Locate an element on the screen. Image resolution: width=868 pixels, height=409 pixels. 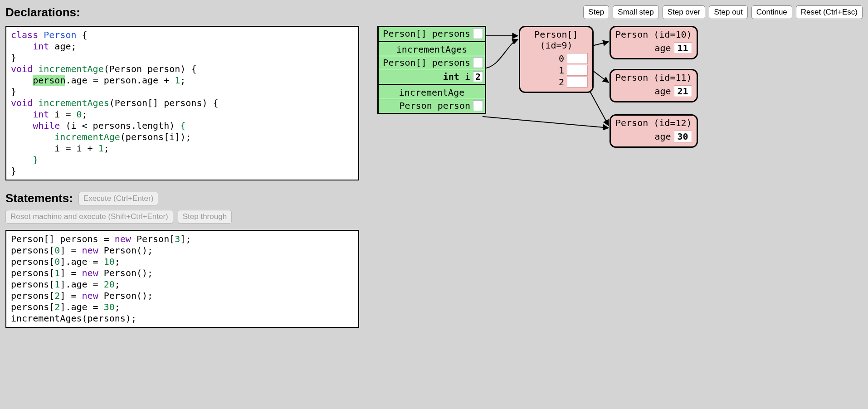
step-over-button: Step over is located at coordinates (684, 12).